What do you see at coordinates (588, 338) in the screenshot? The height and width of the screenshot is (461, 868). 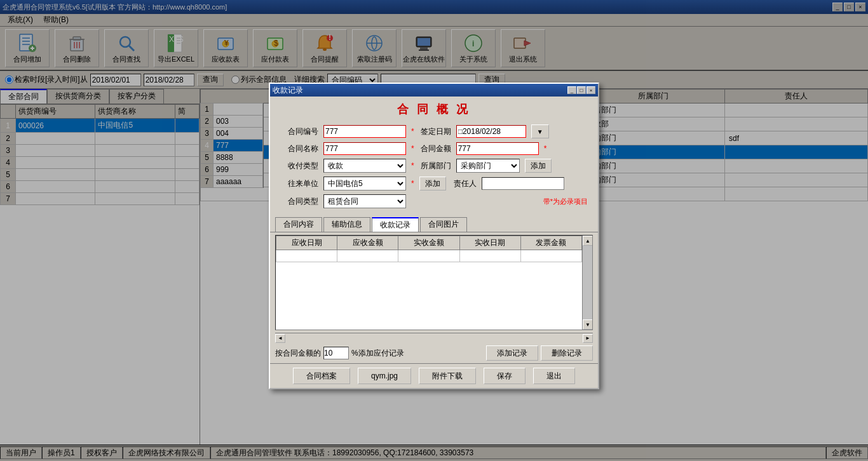 I see `scroll-right-arrow: ►` at bounding box center [588, 338].